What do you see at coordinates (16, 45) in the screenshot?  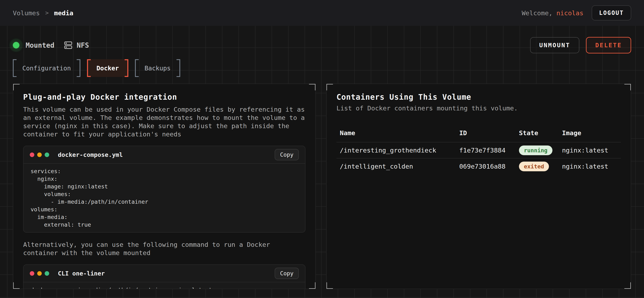 I see `mounted-status-dot-icon` at bounding box center [16, 45].